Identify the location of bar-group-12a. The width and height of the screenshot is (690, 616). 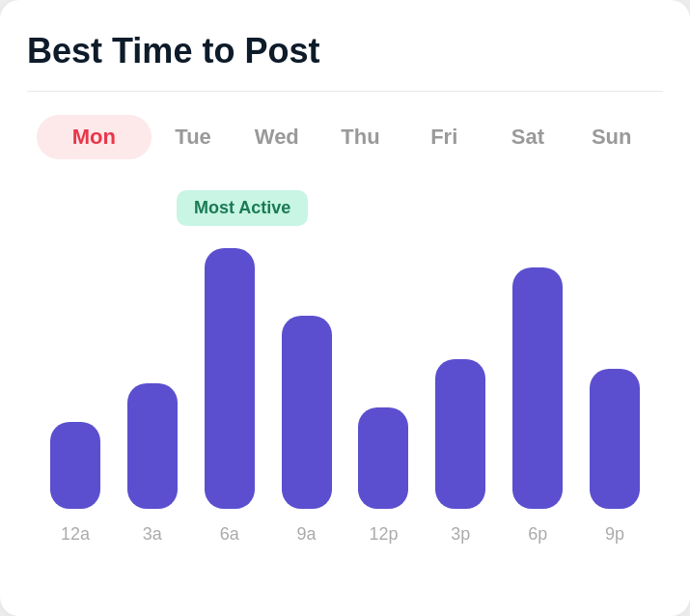
(75, 465).